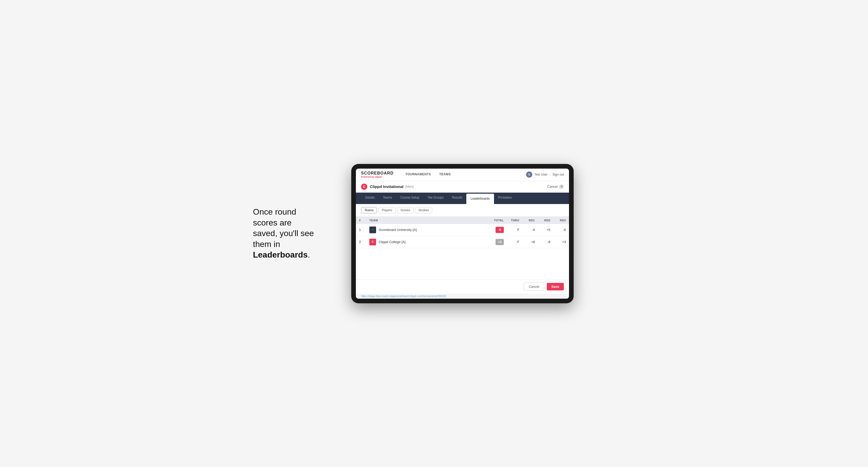  What do you see at coordinates (497, 230) in the screenshot?
I see `total-cell: -5` at bounding box center [497, 230].